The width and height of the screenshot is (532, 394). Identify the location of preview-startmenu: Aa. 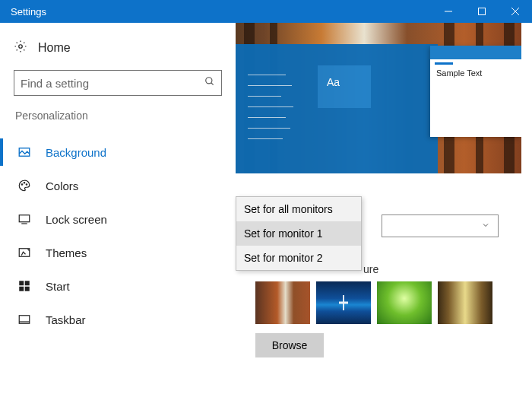
(337, 109).